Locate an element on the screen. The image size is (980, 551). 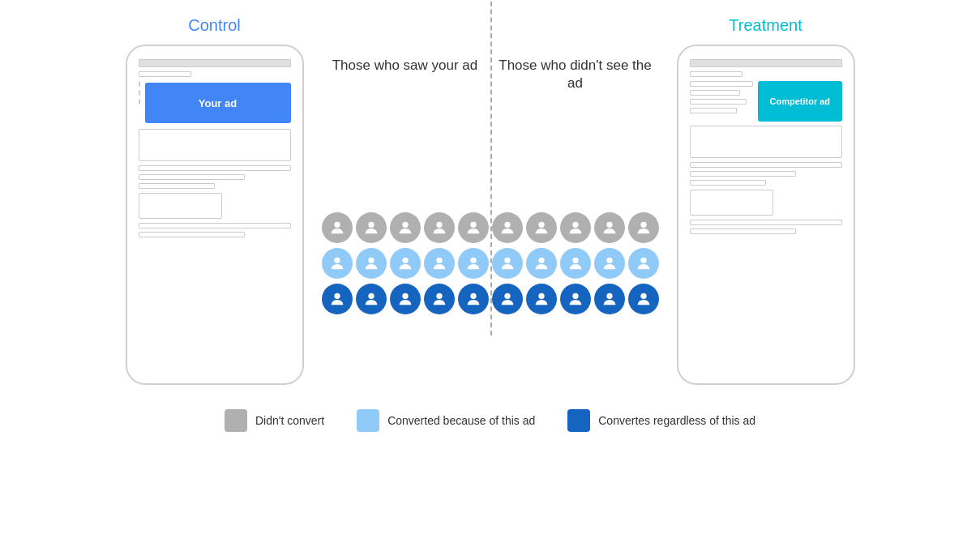
legend-section: Didn't convert Converted because of this… is located at coordinates (490, 421).